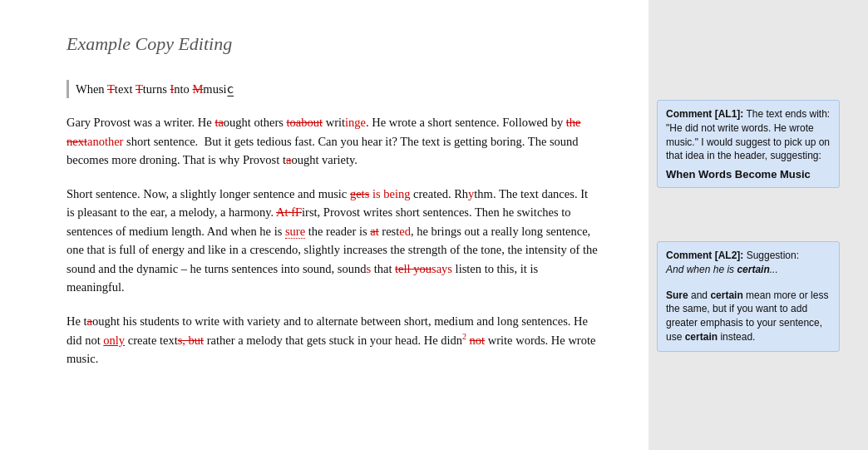 This screenshot has height=450, width=868. Describe the element at coordinates (442, 269) in the screenshot. I see `insert-says: says` at that location.